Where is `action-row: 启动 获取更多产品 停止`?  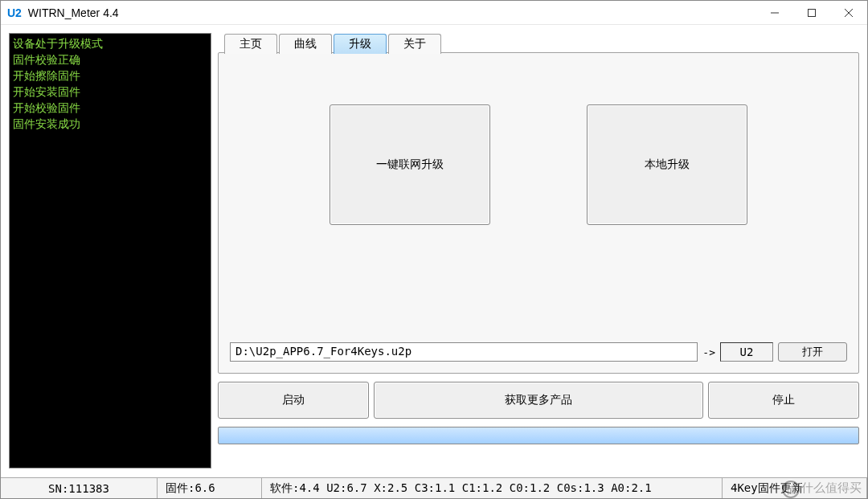 action-row: 启动 获取更多产品 停止 is located at coordinates (538, 400).